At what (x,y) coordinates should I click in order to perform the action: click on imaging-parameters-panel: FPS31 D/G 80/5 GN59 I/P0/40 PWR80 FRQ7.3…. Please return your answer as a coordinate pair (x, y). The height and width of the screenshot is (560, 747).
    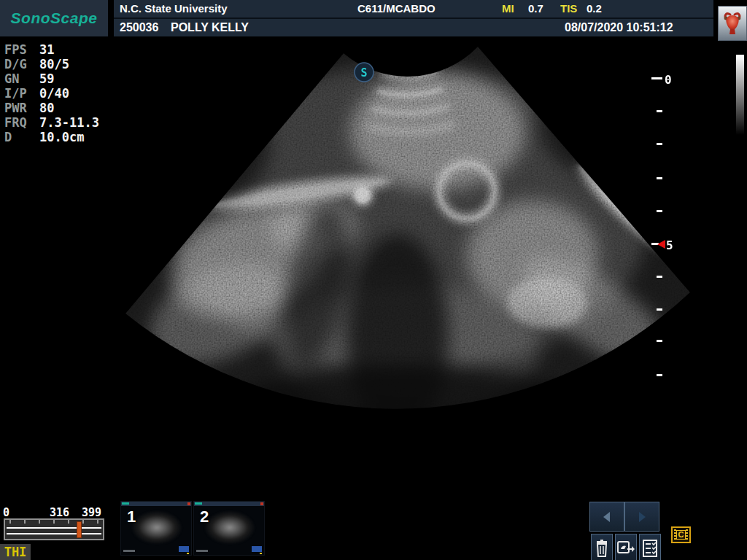
    Looking at the image, I should click on (52, 93).